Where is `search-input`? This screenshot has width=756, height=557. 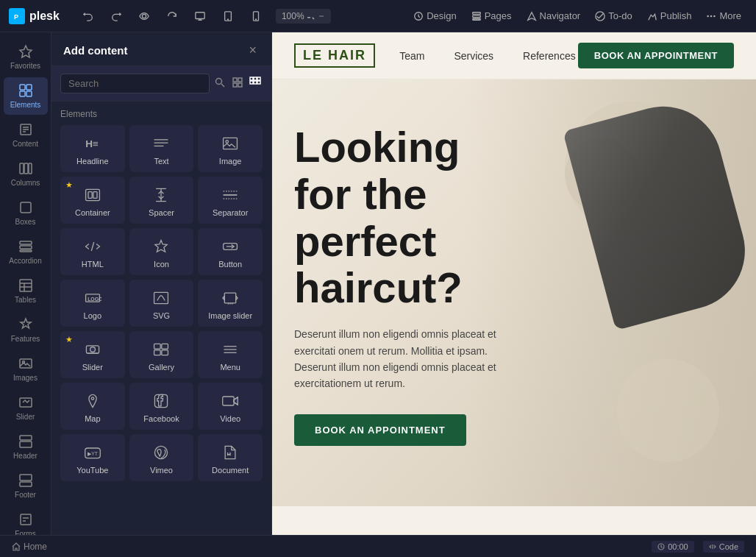
search-input is located at coordinates (135, 84).